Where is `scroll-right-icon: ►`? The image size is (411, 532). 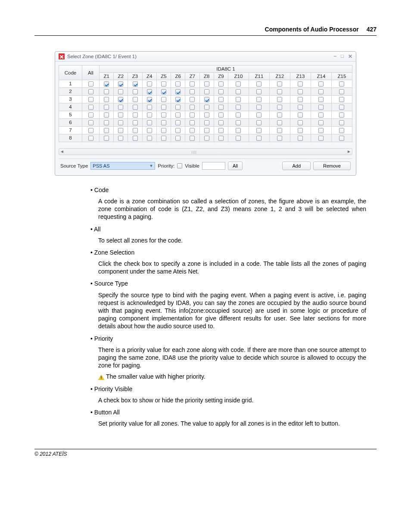
scroll-right-icon: ► is located at coordinates (349, 152).